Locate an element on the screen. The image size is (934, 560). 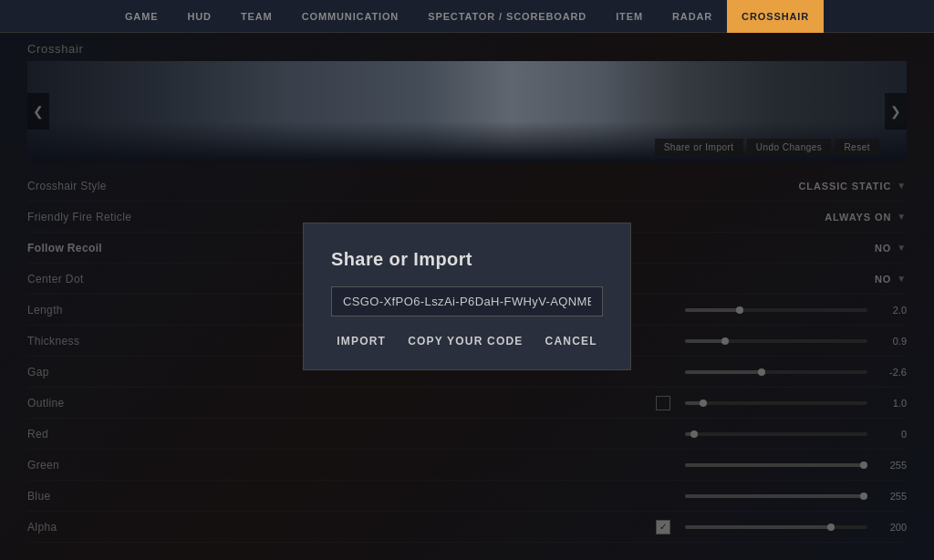
copy-your-code-button: COPY YOUR CODE is located at coordinates (465, 341).